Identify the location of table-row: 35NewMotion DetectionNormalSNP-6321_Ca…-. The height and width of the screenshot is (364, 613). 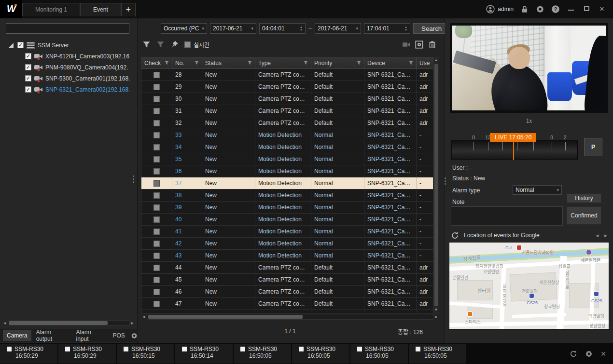
(290, 159).